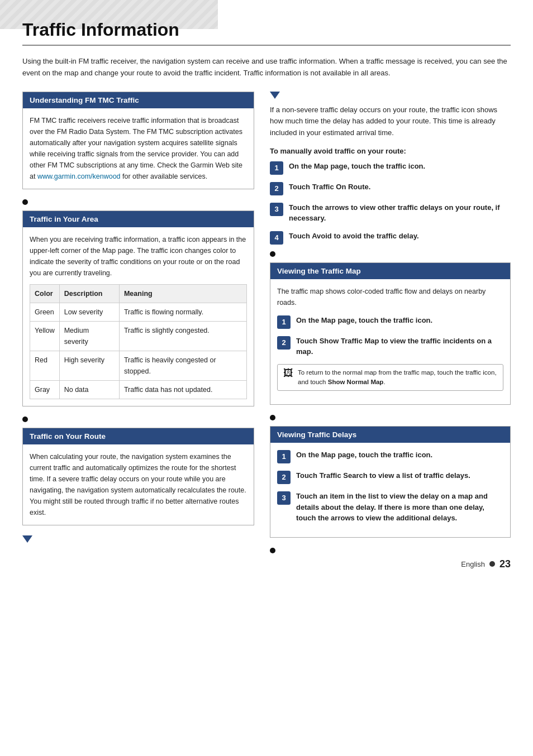 This screenshot has width=533, height=756. Describe the element at coordinates (139, 101) in the screenshot. I see `section-fm-tmc-header: Understanding FM TMC Traffic` at that location.